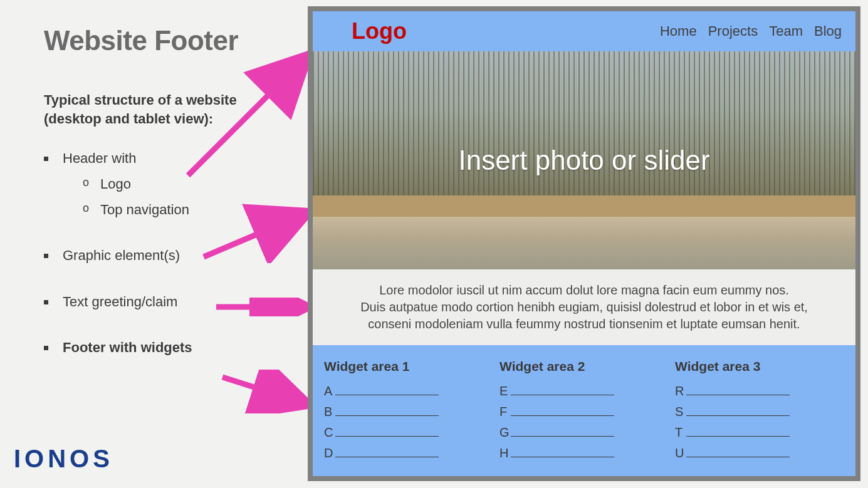 This screenshot has height=488, width=868. What do you see at coordinates (169, 302) in the screenshot?
I see `bullet-greeting: Text greeting/claim` at bounding box center [169, 302].